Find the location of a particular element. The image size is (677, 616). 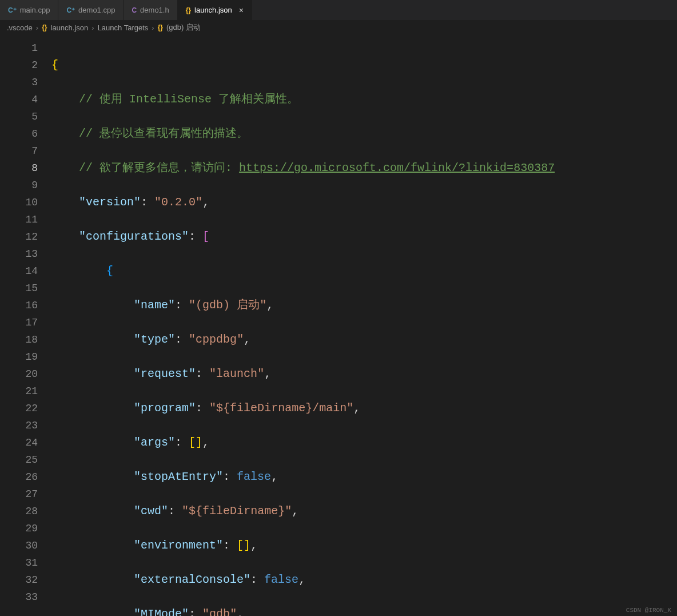

tab-launch-json: {} launch.json × is located at coordinates (215, 10).